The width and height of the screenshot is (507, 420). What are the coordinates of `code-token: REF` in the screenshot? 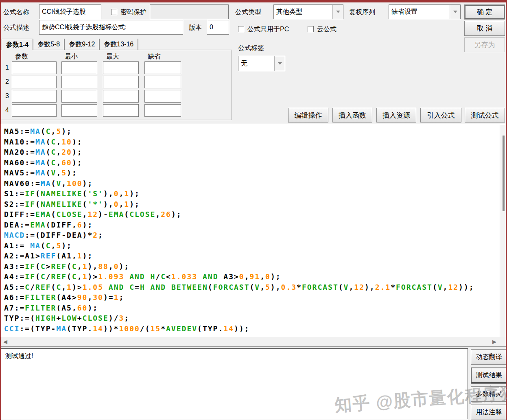 It's located at (59, 277).